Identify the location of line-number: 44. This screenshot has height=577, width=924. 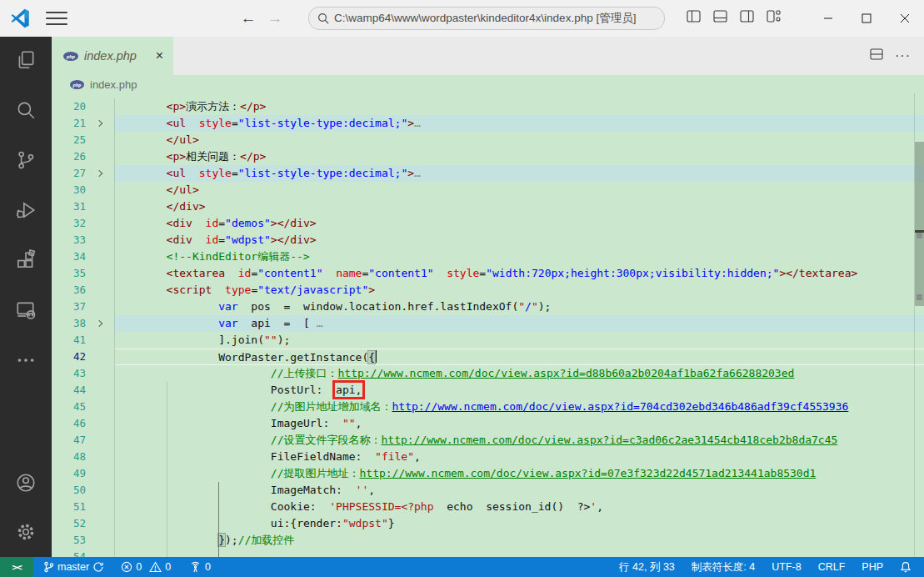
(68, 390).